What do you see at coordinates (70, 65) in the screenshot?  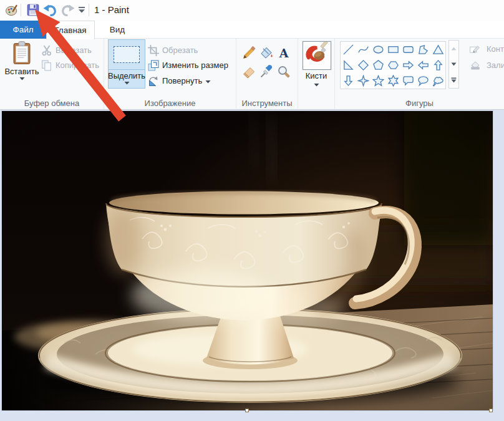 I see `copy-button: Копировать` at bounding box center [70, 65].